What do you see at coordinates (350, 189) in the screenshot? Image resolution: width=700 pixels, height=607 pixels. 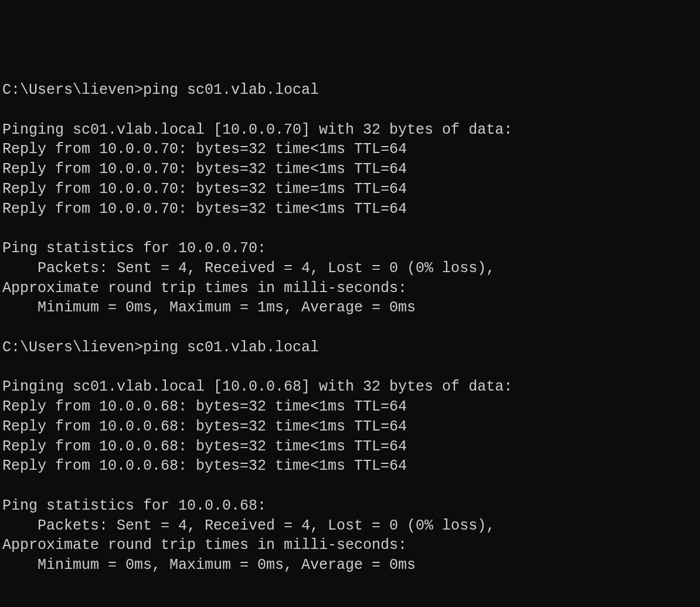 I see `terminal-line: Reply from 10.0.0.70: bytes=32 time=1ms …` at bounding box center [350, 189].